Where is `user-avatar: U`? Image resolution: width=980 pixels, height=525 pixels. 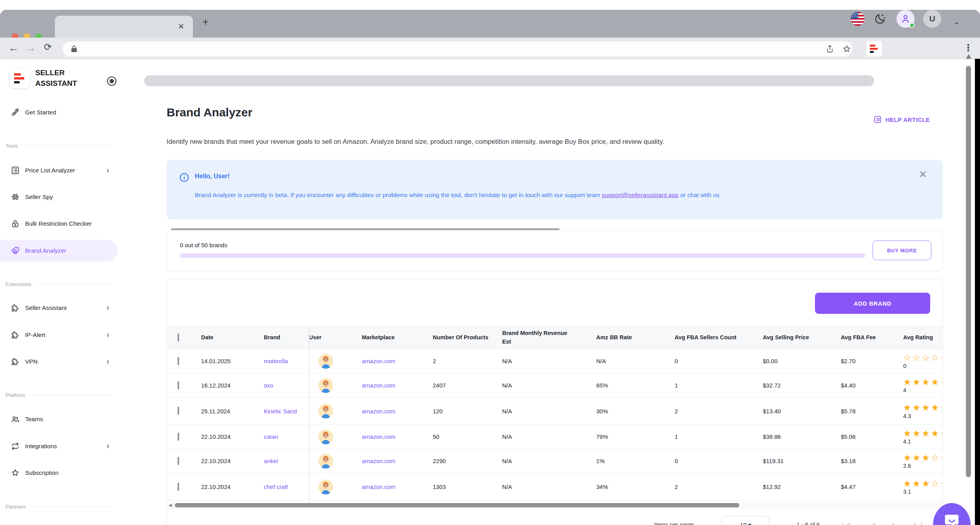 user-avatar: U is located at coordinates (932, 19).